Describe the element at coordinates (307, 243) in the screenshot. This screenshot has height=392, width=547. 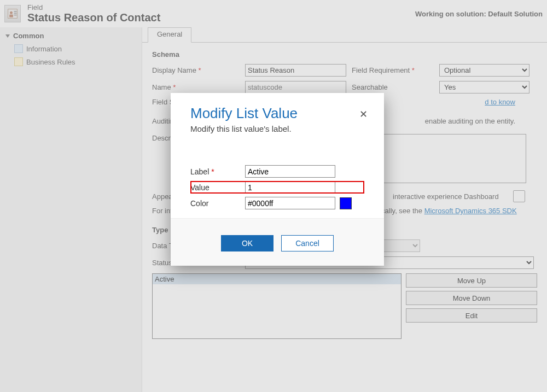
I see `cancel-button: Cancel` at that location.